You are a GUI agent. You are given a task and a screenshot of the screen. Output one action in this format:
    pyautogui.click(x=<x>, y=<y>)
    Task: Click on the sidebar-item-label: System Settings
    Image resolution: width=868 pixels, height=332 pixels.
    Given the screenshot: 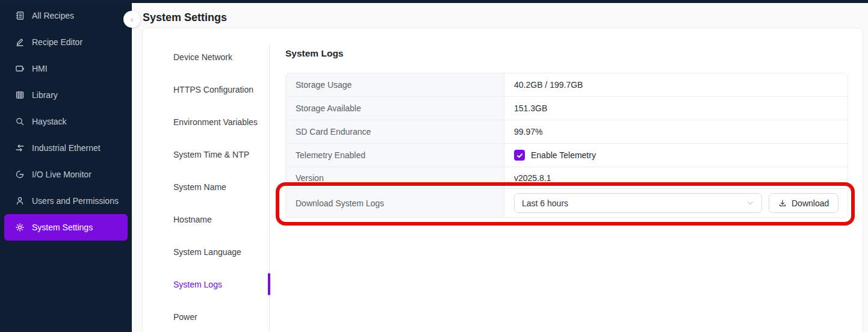 What is the action you would take?
    pyautogui.click(x=63, y=227)
    